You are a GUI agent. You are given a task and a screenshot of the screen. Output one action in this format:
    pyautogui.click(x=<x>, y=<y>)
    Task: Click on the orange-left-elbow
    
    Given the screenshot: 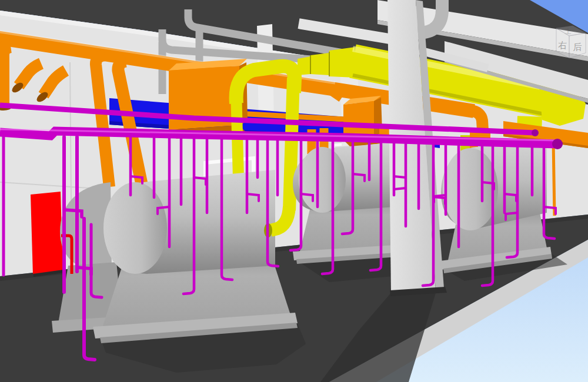 What is the action you would take?
    pyautogui.click(x=6, y=75)
    